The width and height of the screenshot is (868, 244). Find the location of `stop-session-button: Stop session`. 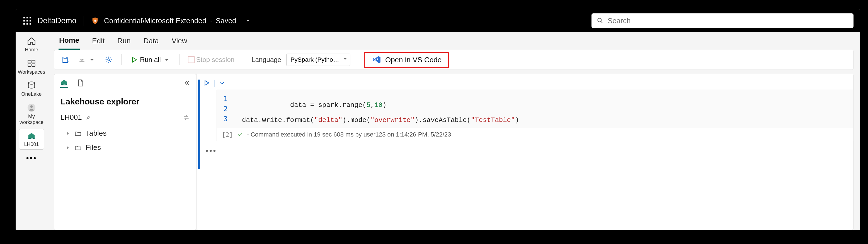

stop-session-button: Stop session is located at coordinates (211, 60).